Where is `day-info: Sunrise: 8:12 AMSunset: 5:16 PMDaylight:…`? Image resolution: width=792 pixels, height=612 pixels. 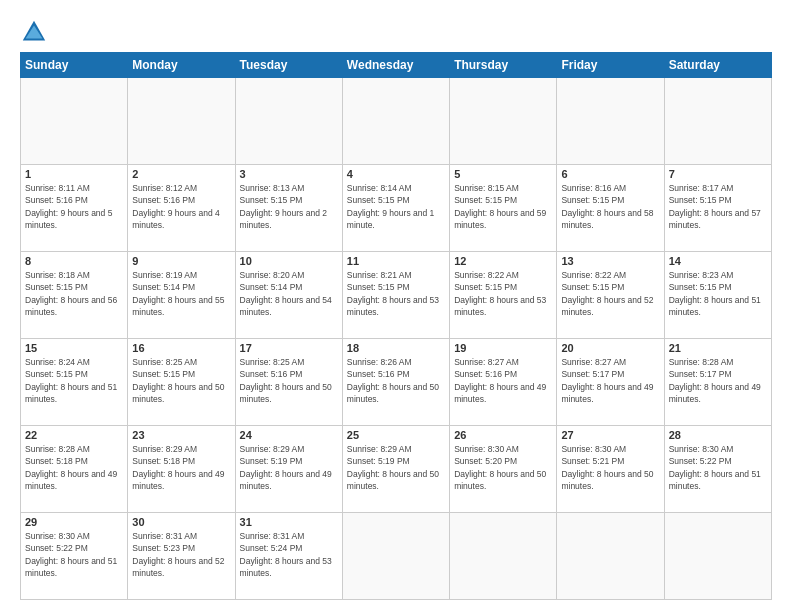 day-info: Sunrise: 8:12 AMSunset: 5:16 PMDaylight:… is located at coordinates (181, 206).